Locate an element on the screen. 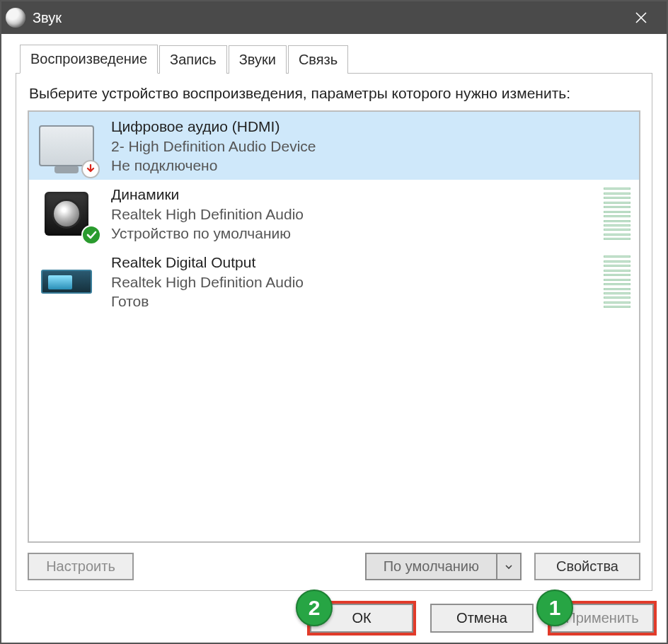 This screenshot has height=644, width=668. annotation-step-2: 2 is located at coordinates (314, 608).